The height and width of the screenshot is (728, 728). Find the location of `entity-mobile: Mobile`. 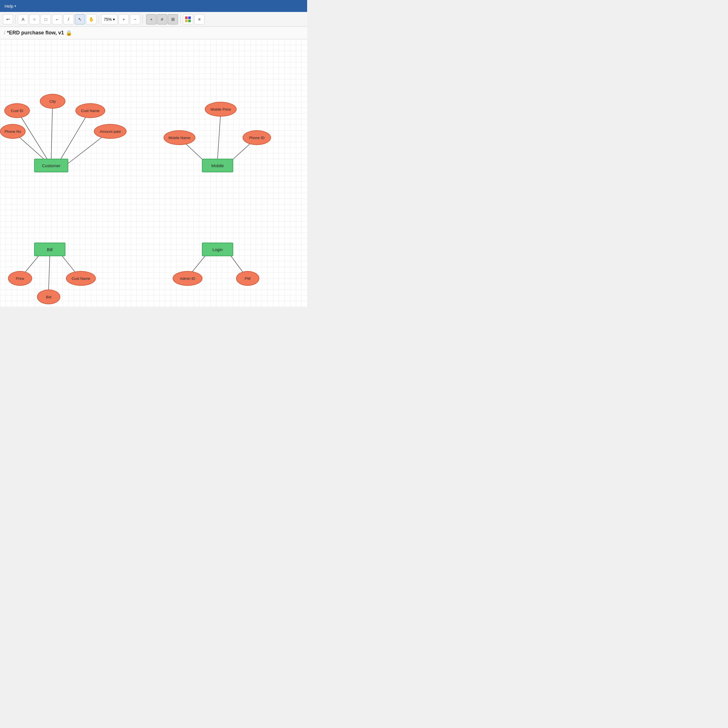

entity-mobile: Mobile is located at coordinates (218, 165).